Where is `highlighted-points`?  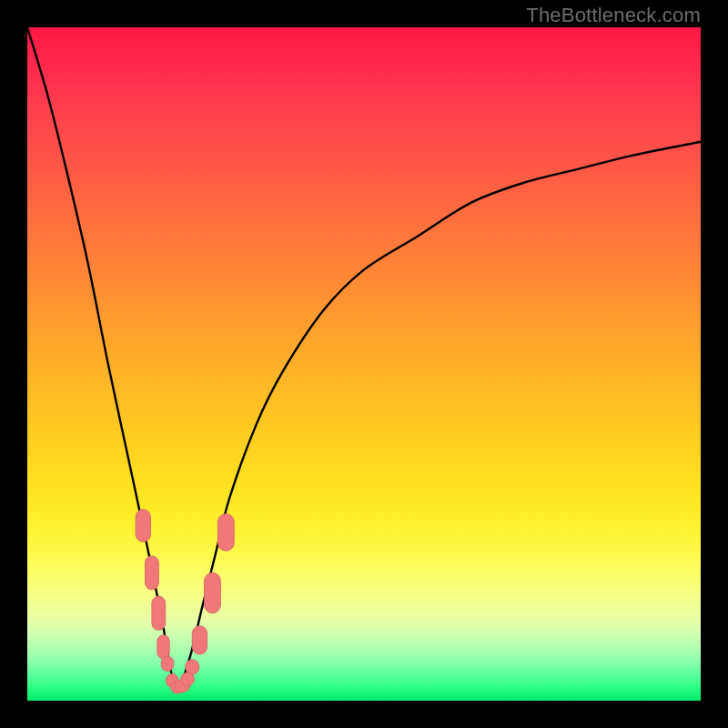 highlighted-points is located at coordinates (185, 602).